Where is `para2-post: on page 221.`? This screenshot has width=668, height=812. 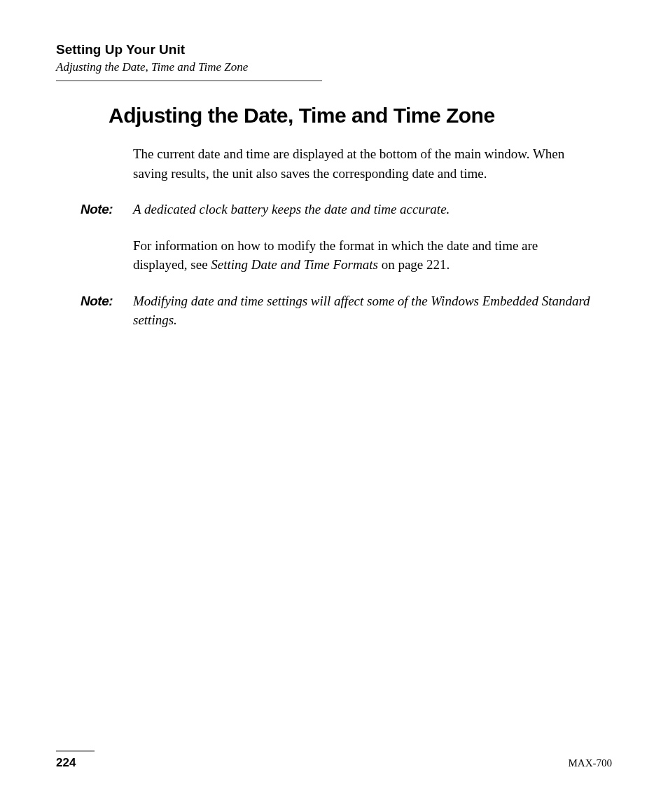 para2-post: on page 221. is located at coordinates (414, 265).